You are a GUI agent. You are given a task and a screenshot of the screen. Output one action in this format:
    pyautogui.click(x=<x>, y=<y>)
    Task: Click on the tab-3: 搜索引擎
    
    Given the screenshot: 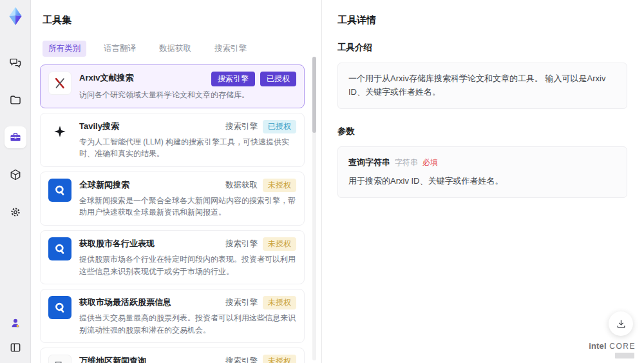 What is the action you would take?
    pyautogui.click(x=231, y=49)
    